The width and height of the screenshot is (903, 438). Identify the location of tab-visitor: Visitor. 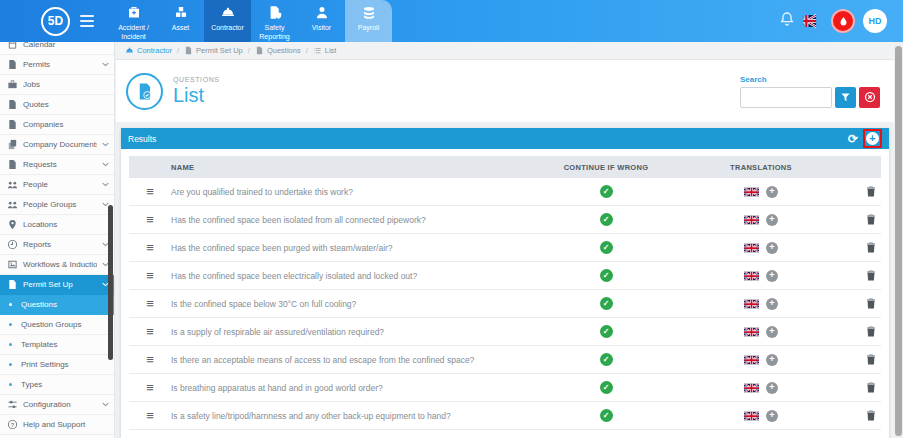
(322, 21).